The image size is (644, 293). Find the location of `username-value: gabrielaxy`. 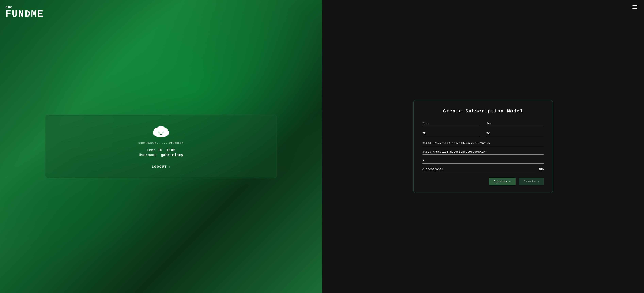

username-value: gabrielaxy is located at coordinates (172, 156).